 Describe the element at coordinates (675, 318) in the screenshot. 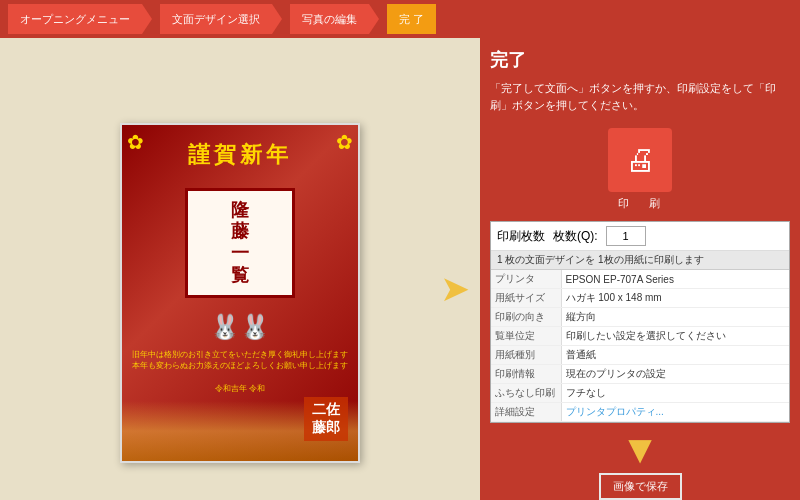

I see `setting-val-orientation: 縦方向` at that location.